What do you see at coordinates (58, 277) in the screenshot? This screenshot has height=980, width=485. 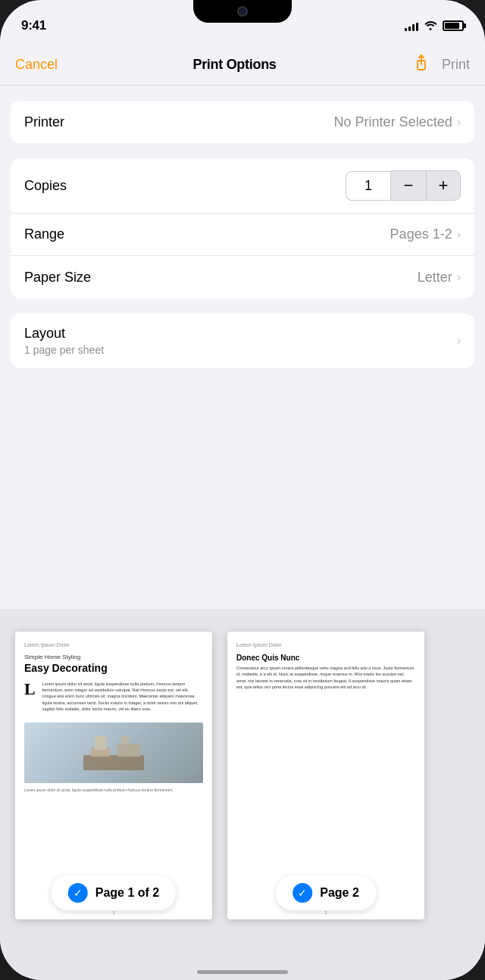 I see `paper-size-label: Paper Size` at bounding box center [58, 277].